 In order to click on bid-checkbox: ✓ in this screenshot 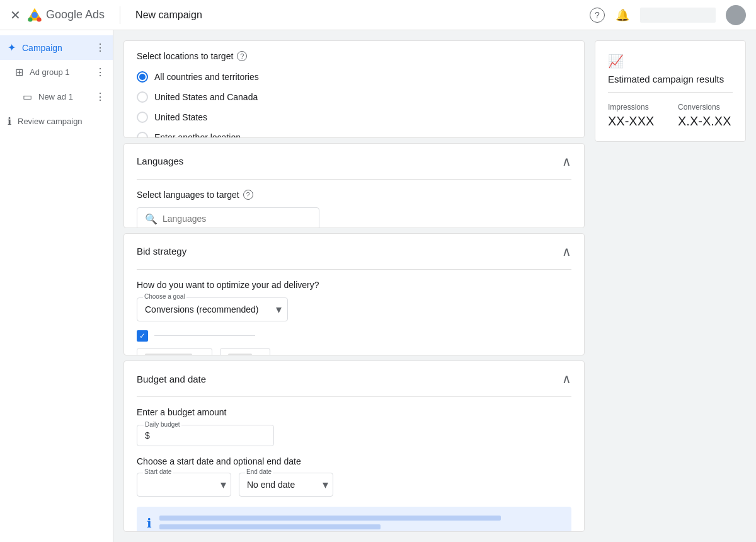, I will do `click(142, 336)`.